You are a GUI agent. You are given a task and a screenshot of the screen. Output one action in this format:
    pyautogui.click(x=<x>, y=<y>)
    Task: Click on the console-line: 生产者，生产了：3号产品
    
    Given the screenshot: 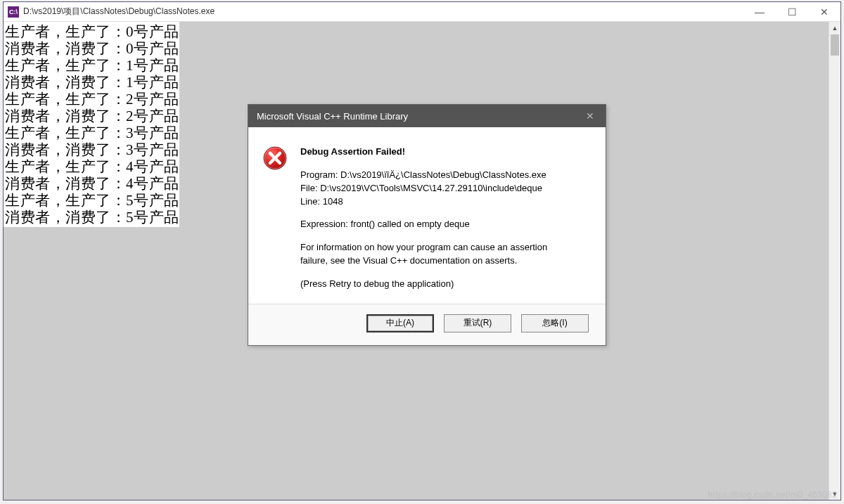 What is the action you would take?
    pyautogui.click(x=92, y=133)
    